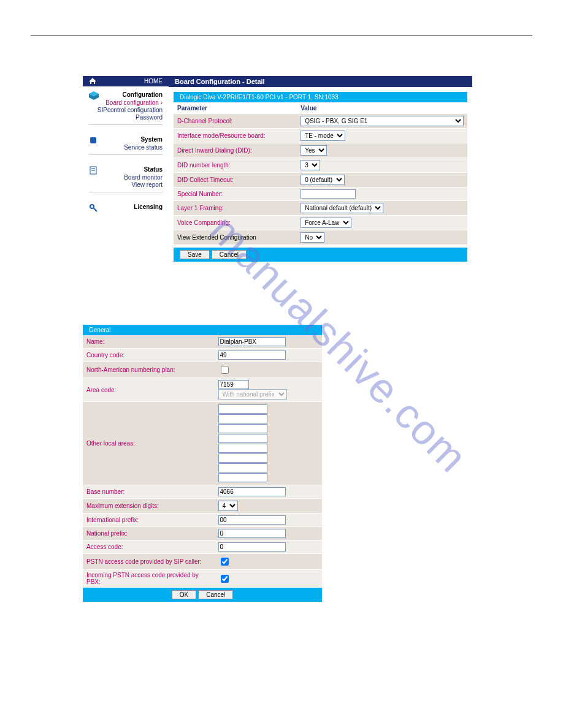  What do you see at coordinates (320, 208) in the screenshot?
I see `table-row: Layer 1 Framing:National default (defaul…` at bounding box center [320, 208].